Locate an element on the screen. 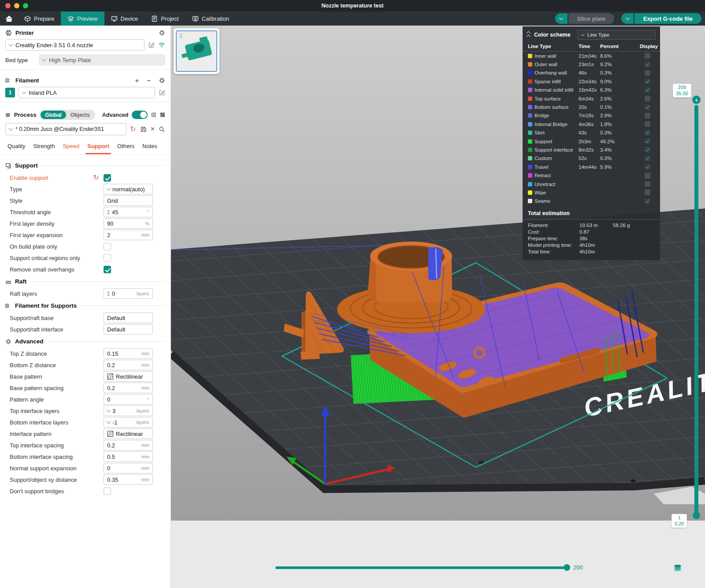  filament-slot-badge: 1 is located at coordinates (10, 93).